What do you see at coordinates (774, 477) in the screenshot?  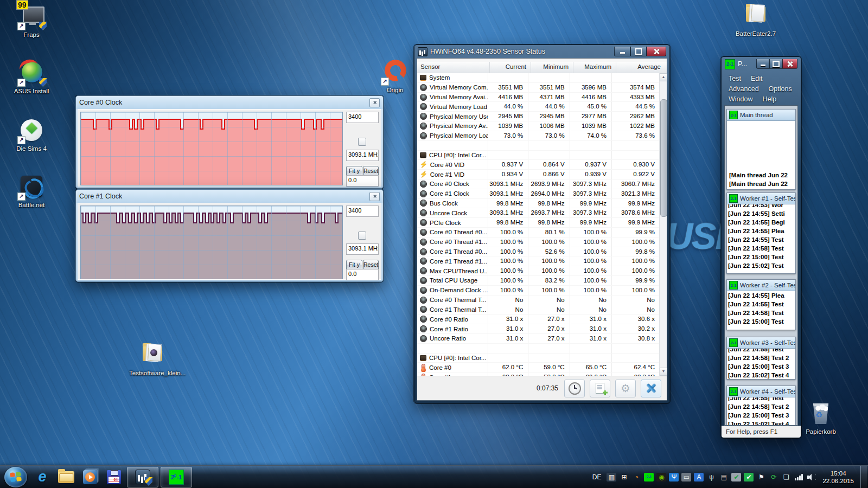 I see `sync-tray-icon: ⟳` at bounding box center [774, 477].